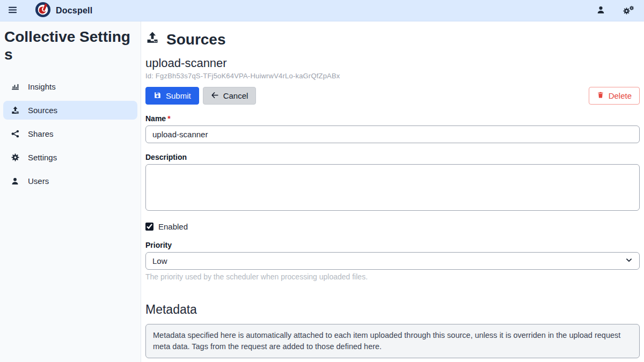 This screenshot has height=362, width=644. I want to click on enabled-row: Enabled, so click(393, 226).